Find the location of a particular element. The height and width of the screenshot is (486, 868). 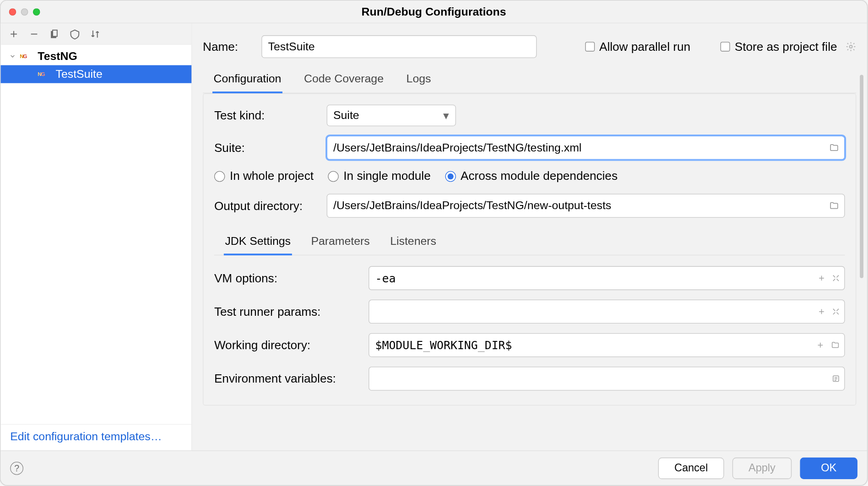

radio-whole-project: In whole project is located at coordinates (264, 176).